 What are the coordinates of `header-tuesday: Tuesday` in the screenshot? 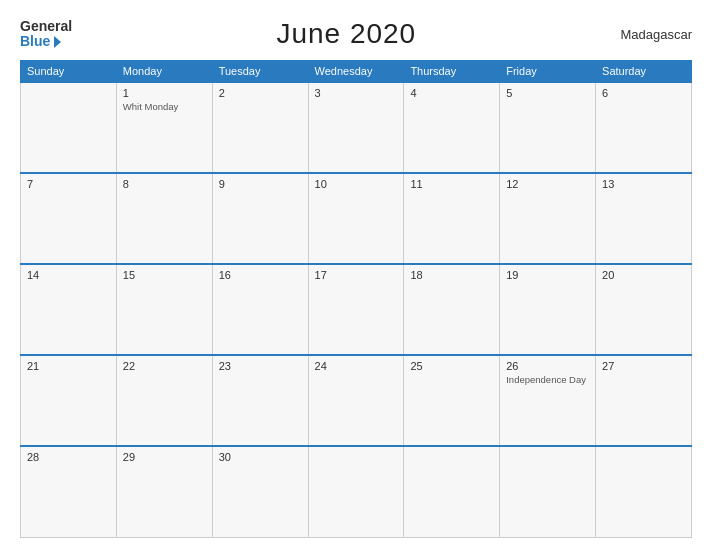 It's located at (260, 72).